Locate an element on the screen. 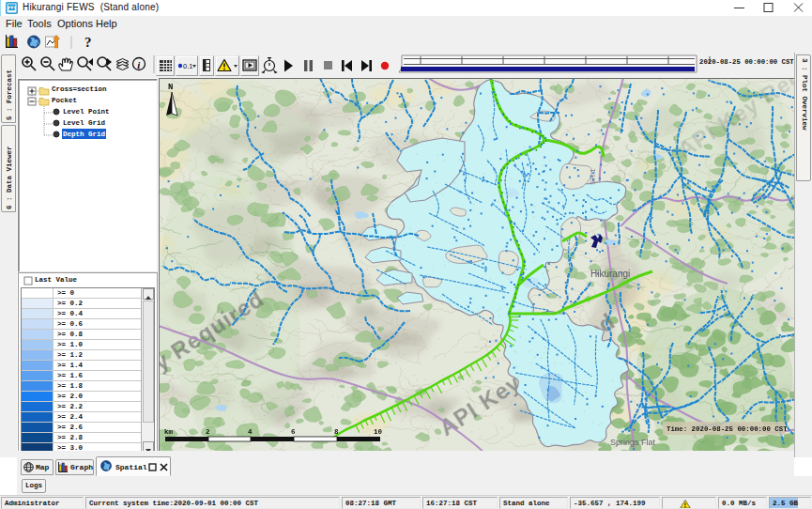  svg-text: SH 1 is located at coordinates (593, 177).